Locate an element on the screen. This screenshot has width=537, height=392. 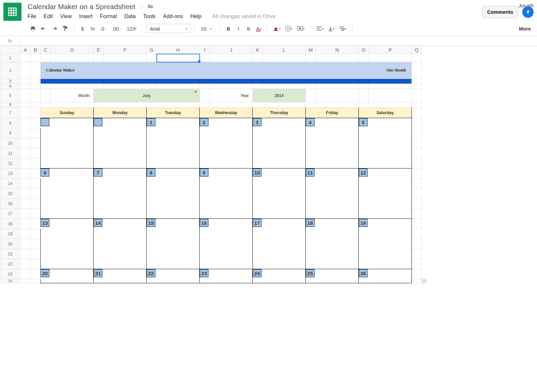
menu-file: File is located at coordinates (32, 16).